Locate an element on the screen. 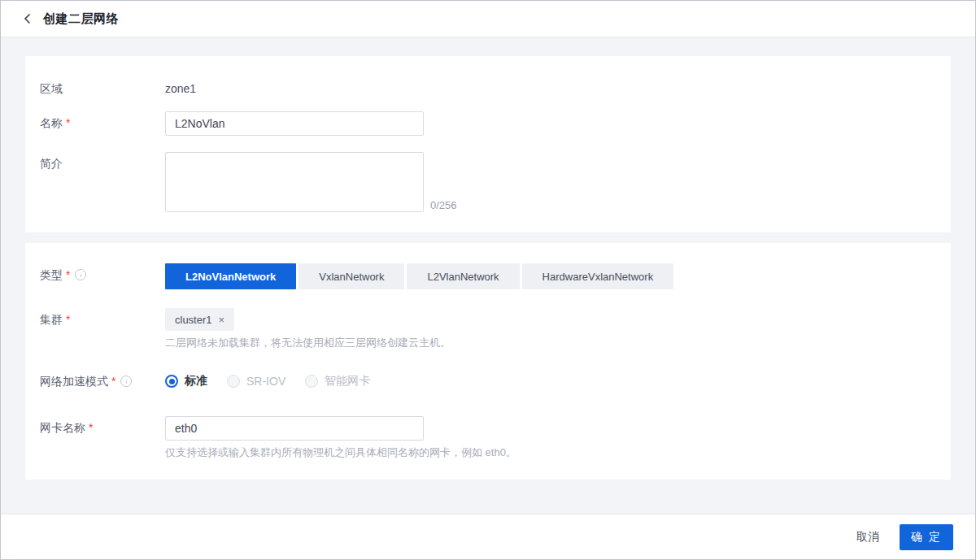 The width and height of the screenshot is (976, 560). description-label: 简介 is located at coordinates (95, 163).